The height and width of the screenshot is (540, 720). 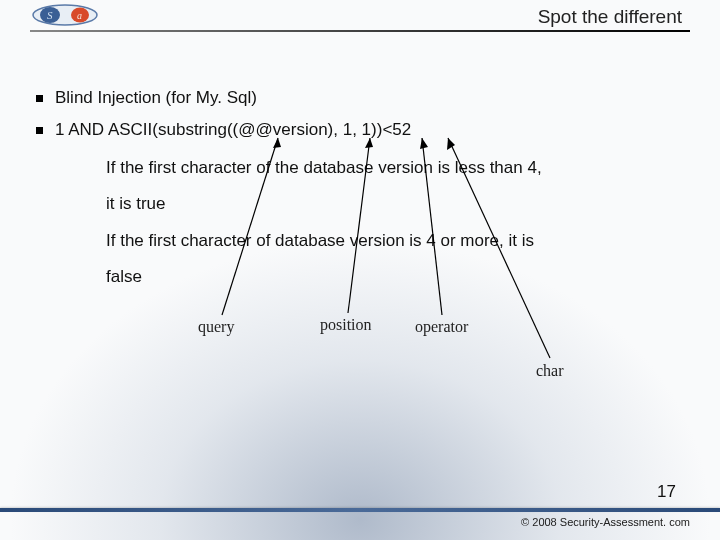 I want to click on logo-badge: S a, so click(x=65, y=15).